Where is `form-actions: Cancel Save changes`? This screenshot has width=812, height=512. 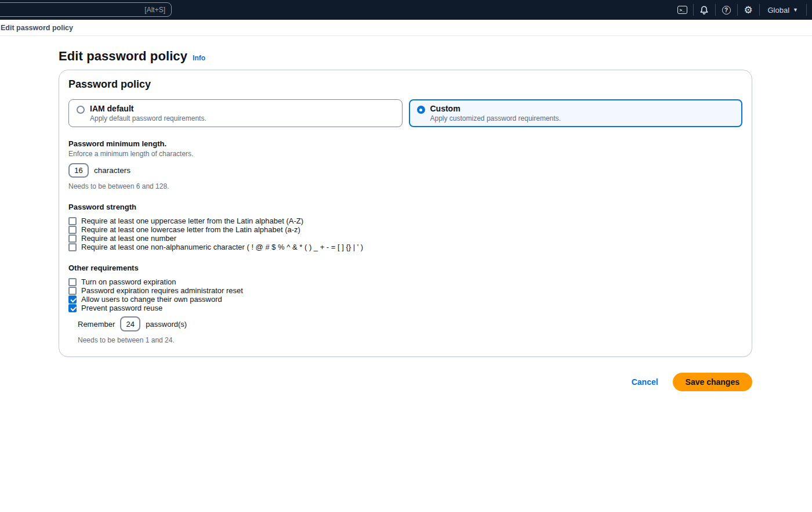 form-actions: Cancel Save changes is located at coordinates (405, 382).